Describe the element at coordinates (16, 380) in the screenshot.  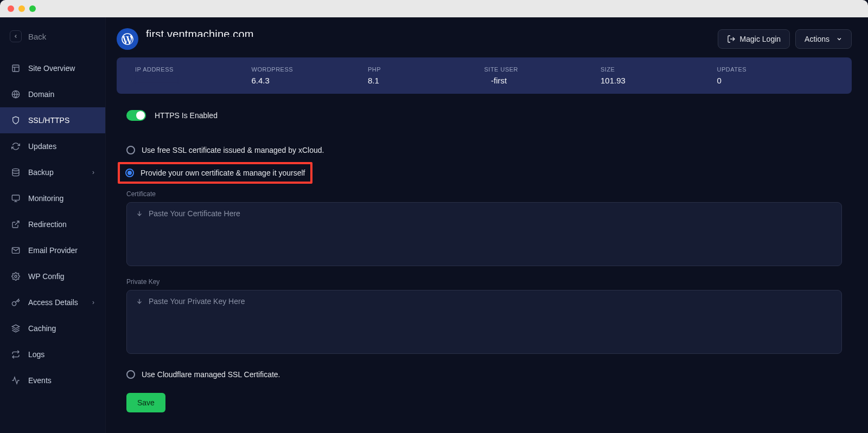
I see `activity-icon` at that location.